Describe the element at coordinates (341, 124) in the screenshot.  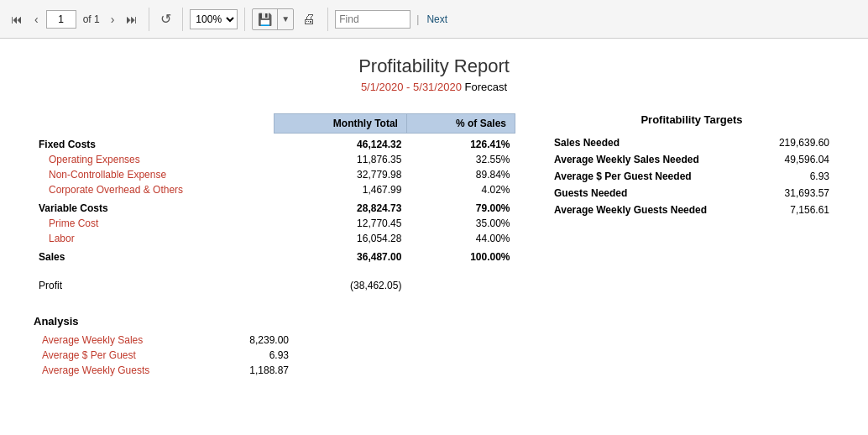
I see `monthly-total-header: Monthly Total` at that location.